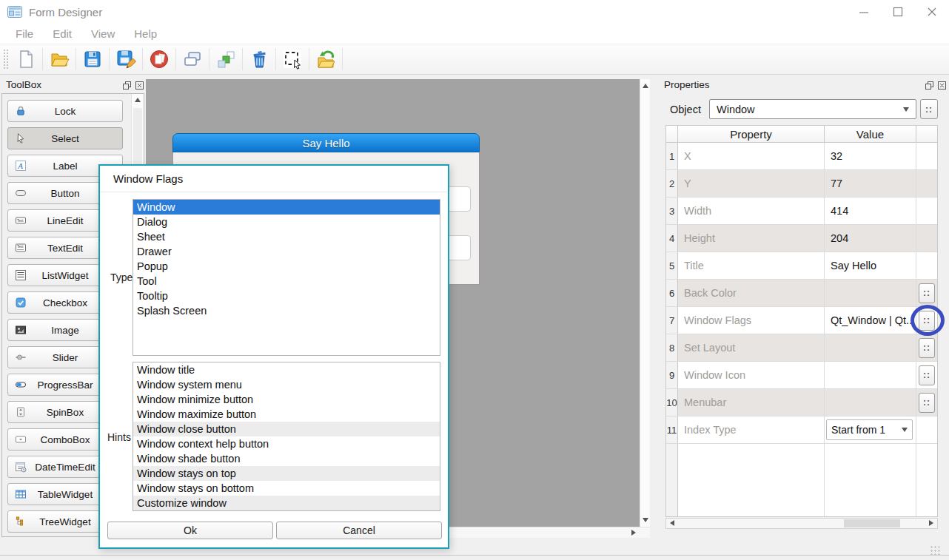 This screenshot has width=949, height=560. What do you see at coordinates (871, 134) in the screenshot?
I see `value-column-header: Value` at bounding box center [871, 134].